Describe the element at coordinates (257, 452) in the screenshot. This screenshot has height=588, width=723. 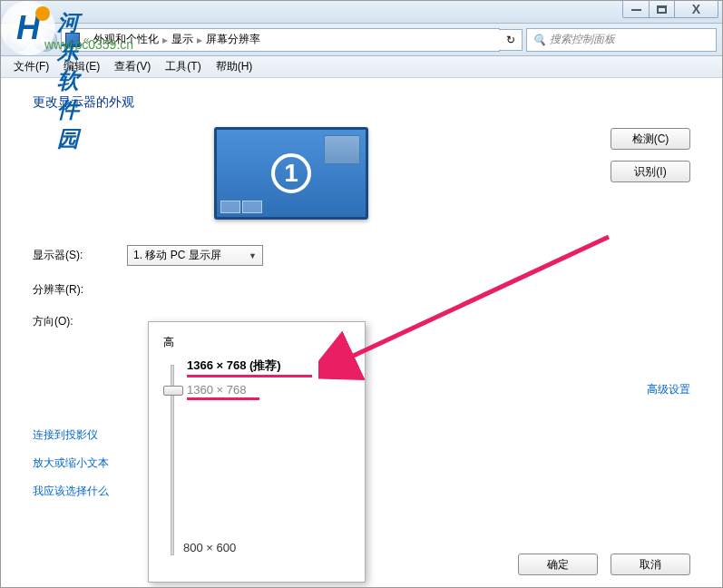
I see `resolution-slider-popup: 高 1366 × 768 (推荐) 1360 × 768 800 × 600` at that location.